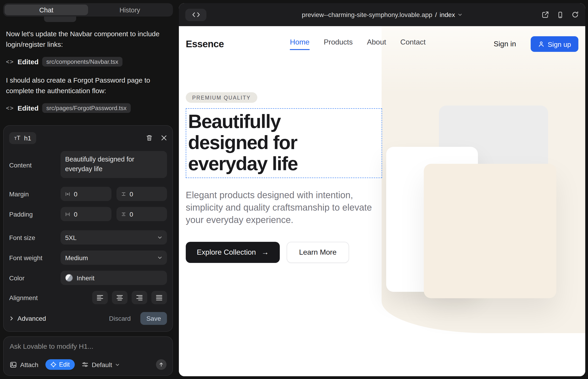  What do you see at coordinates (68, 214) in the screenshot?
I see `horizontal-padding-icon` at bounding box center [68, 214].